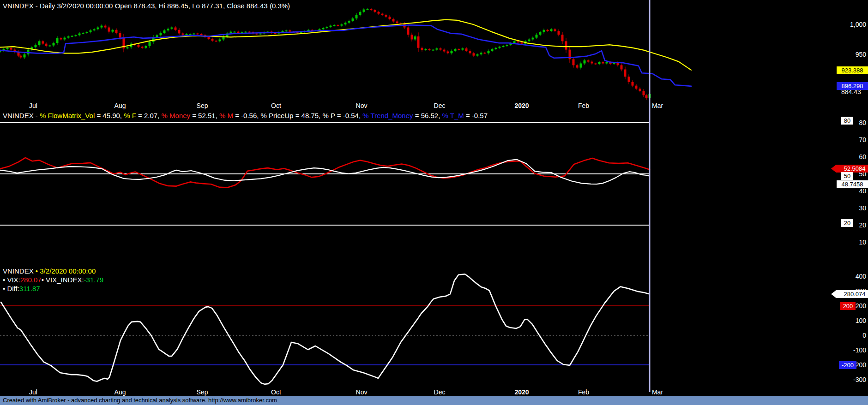 The image size is (868, 405). I want to click on flowmatrix-title-part-3: % F, so click(130, 115).